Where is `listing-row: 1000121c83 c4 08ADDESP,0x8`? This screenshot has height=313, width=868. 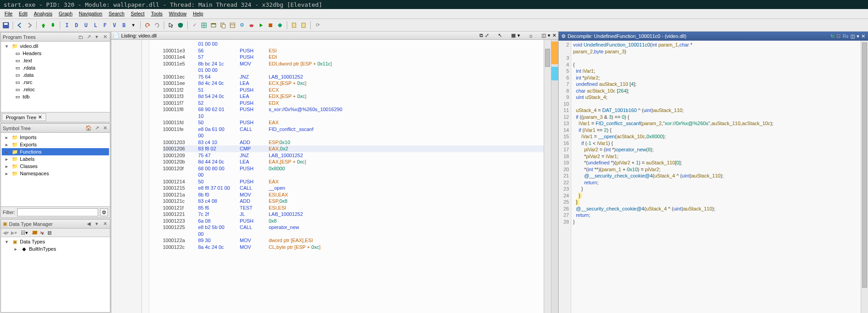
listing-row: 1000121c83 c4 08ADDESP,0x8 is located at coordinates (353, 201).